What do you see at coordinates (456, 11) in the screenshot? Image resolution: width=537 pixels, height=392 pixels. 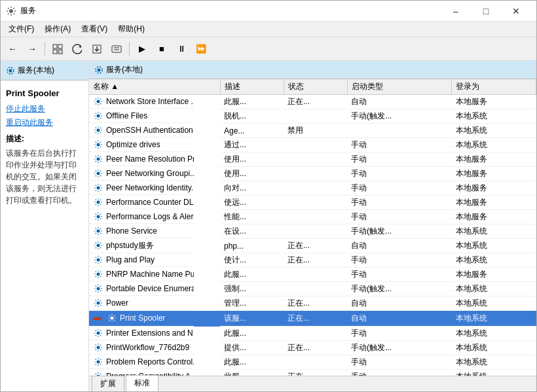 I see `minimize-button: –` at bounding box center [456, 11].